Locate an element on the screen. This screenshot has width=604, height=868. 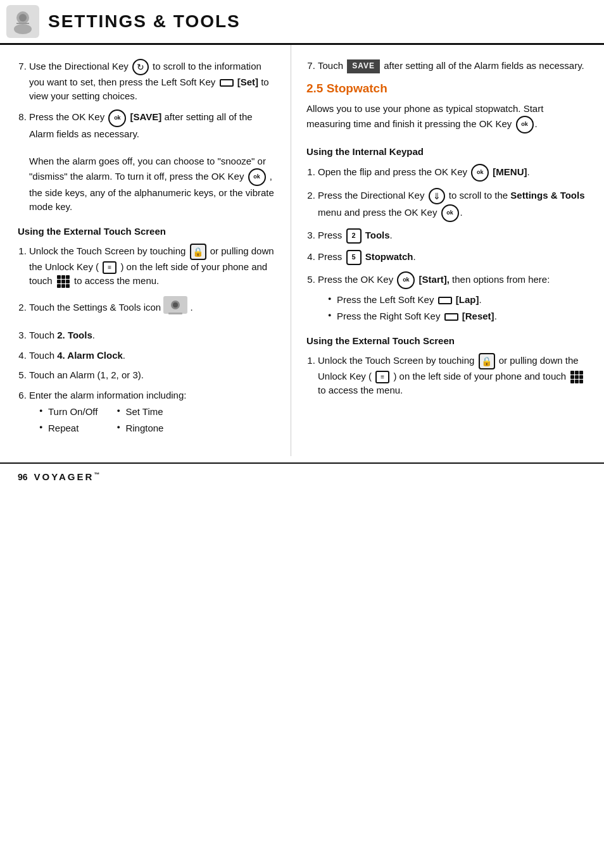
page-number: 96 is located at coordinates (23, 477).